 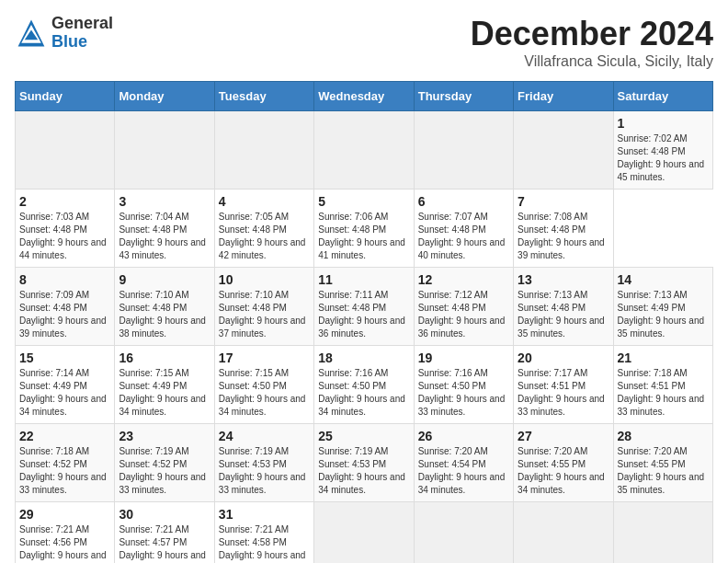 What do you see at coordinates (364, 307) in the screenshot?
I see `calendar-day-11: 11Sunrise: 7:11 AMSunset: 4:48 PMDayligh…` at bounding box center [364, 307].